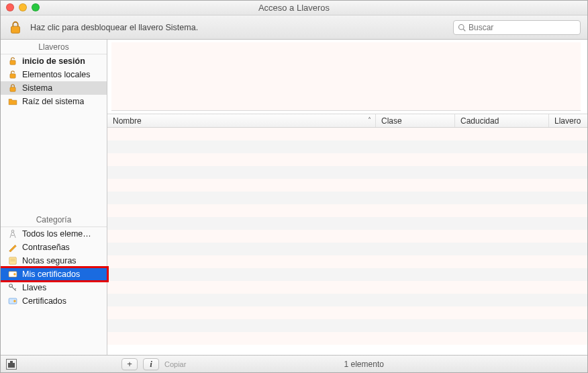  I want to click on keychain-label: Elementos locales, so click(56, 75).